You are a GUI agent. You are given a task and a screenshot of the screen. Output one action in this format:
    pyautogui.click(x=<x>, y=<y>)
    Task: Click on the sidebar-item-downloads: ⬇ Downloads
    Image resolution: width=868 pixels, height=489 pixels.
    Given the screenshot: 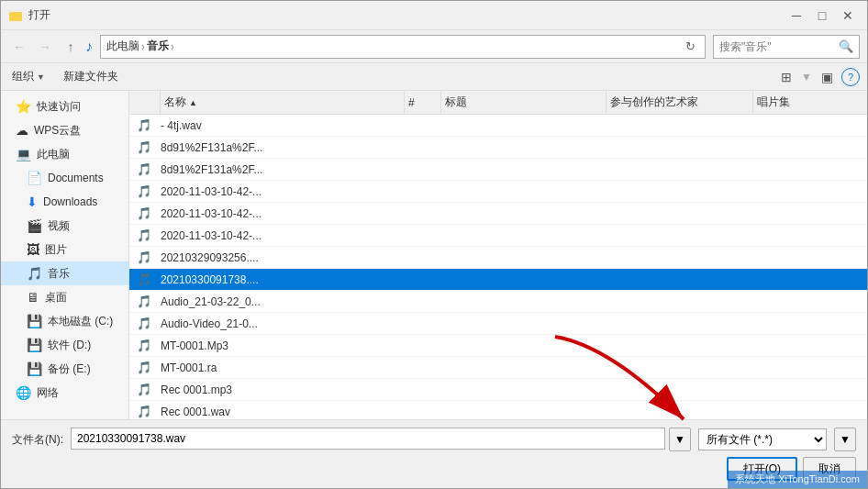 What is the action you would take?
    pyautogui.click(x=64, y=202)
    